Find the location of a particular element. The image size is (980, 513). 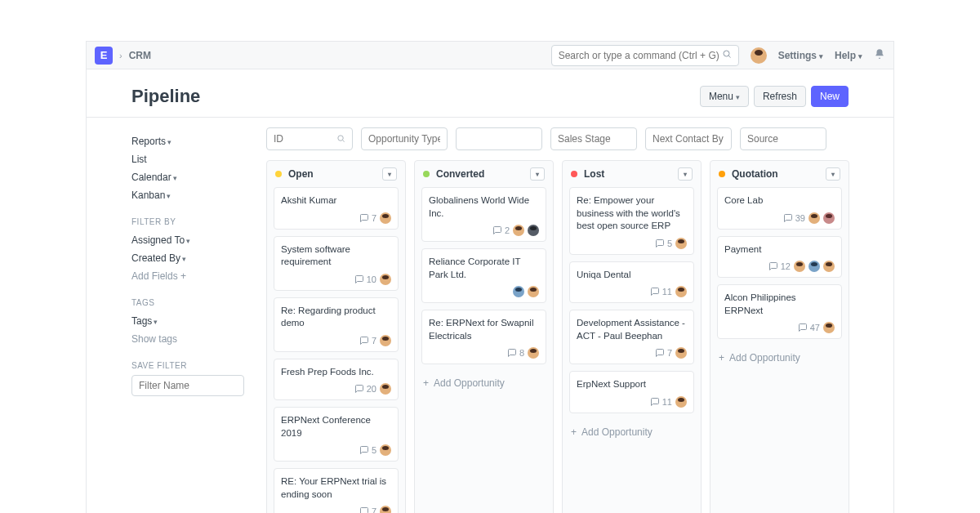

sidebar-show-tags: Show tags is located at coordinates (194, 339).